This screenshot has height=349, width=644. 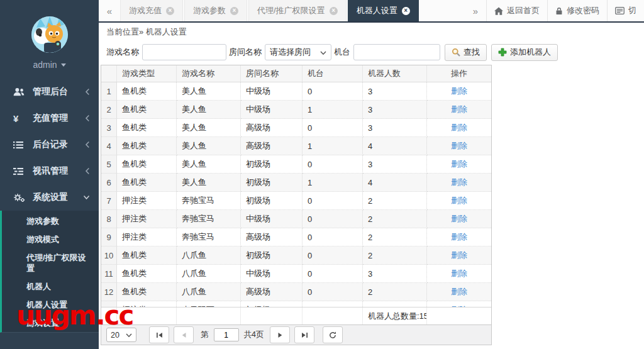 I want to click on current-page-input, so click(x=226, y=335).